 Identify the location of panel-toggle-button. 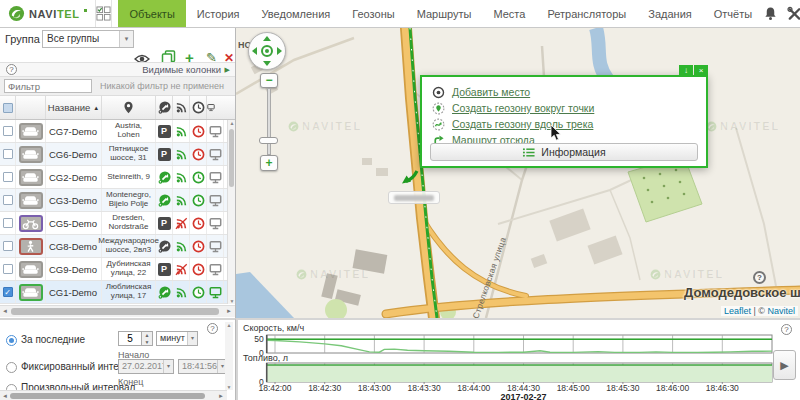
(104, 14).